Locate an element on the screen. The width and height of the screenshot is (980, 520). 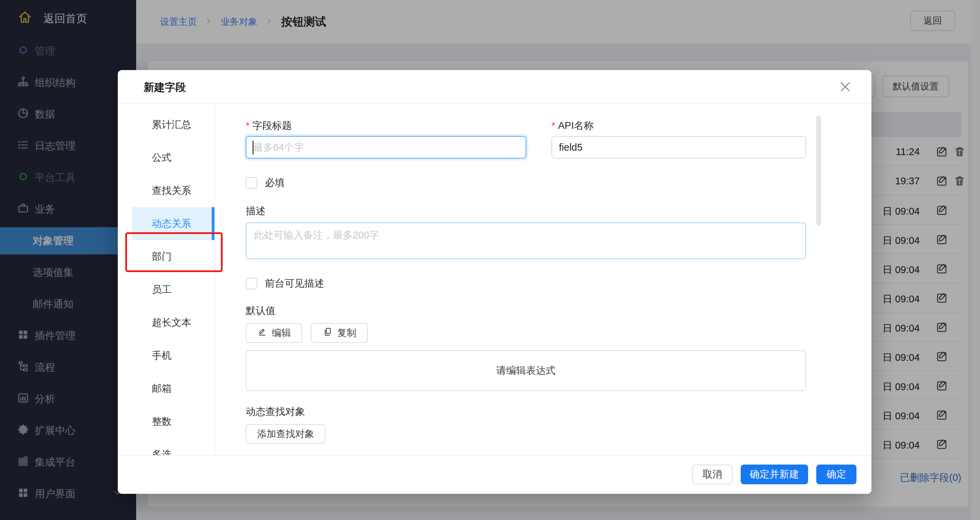
field-type-label: 累计汇总 is located at coordinates (172, 125).